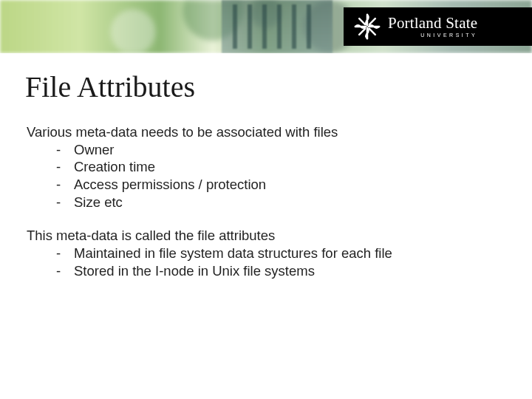 This screenshot has width=532, height=399. What do you see at coordinates (266, 262) in the screenshot?
I see `section-2-list: Maintained in file system data structure…` at bounding box center [266, 262].